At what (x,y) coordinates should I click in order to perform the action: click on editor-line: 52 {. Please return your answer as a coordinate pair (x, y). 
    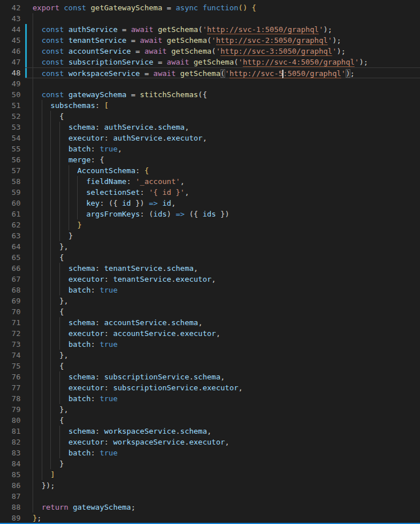
    Looking at the image, I should click on (210, 117).